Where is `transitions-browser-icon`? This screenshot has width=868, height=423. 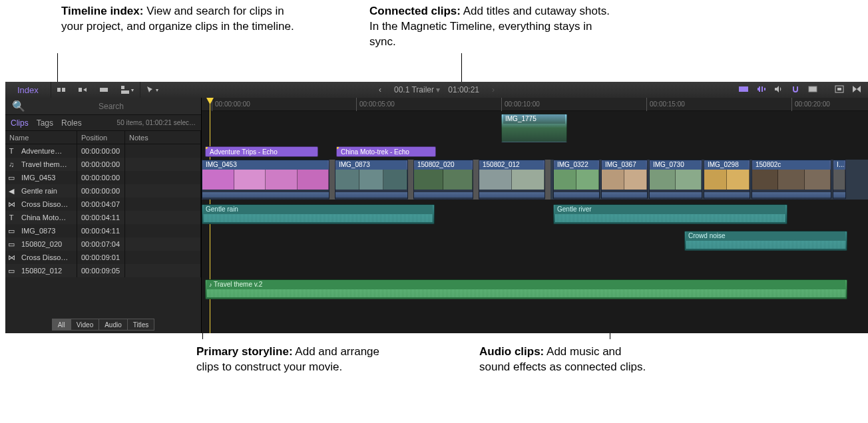
transitions-browser-icon is located at coordinates (857, 90).